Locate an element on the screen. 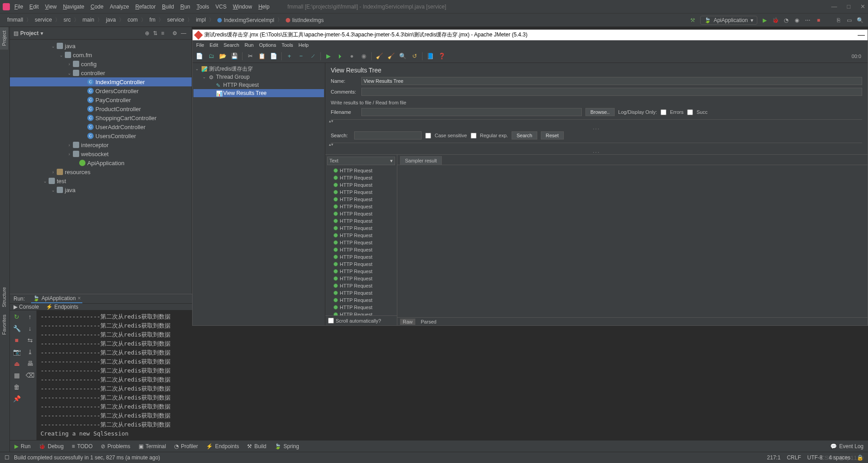 The image size is (868, 463). target-icon: ⊕ is located at coordinates (147, 33).